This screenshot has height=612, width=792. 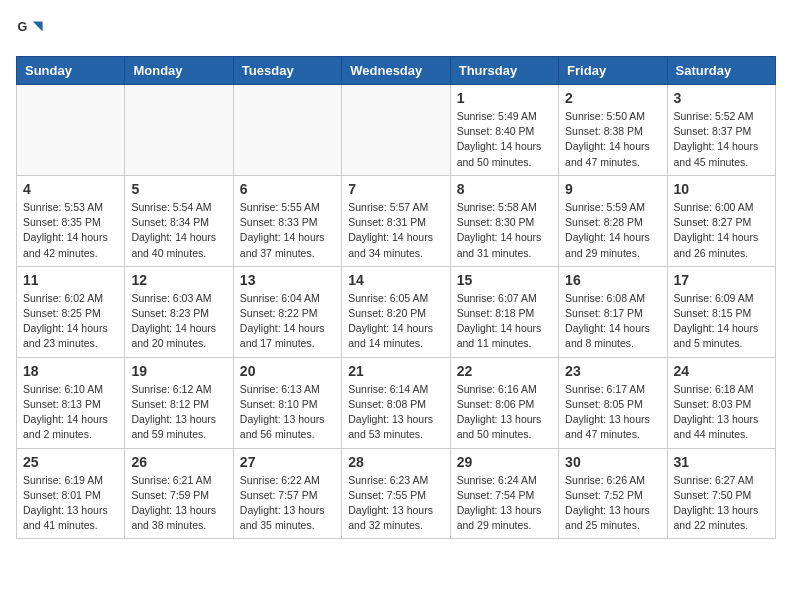 I want to click on day-number: 30, so click(x=612, y=462).